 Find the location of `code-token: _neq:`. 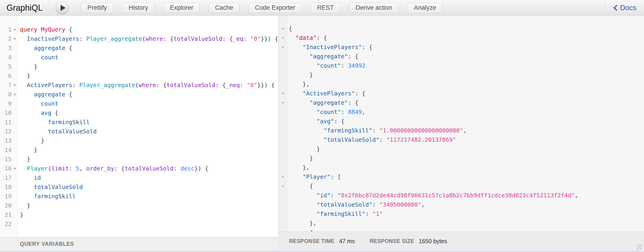

code-token: _neq: is located at coordinates (234, 85).